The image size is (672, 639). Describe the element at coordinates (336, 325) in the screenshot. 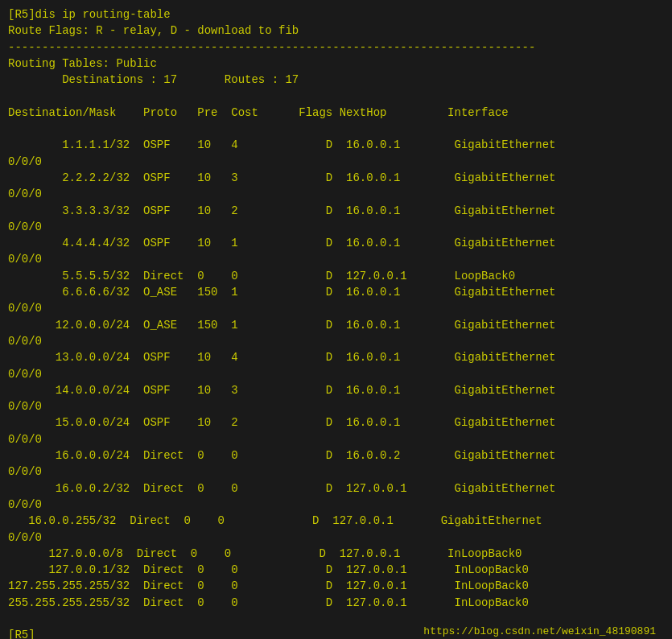

I see `terminal-line: 12.0.0.0/24 O_ASE 150 1 D 16.0.0.1 Gigab…` at that location.